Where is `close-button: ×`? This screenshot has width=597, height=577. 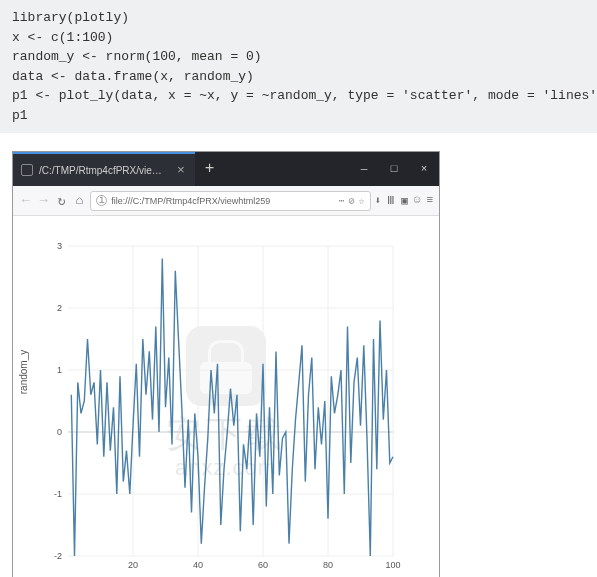 close-button: × is located at coordinates (424, 169).